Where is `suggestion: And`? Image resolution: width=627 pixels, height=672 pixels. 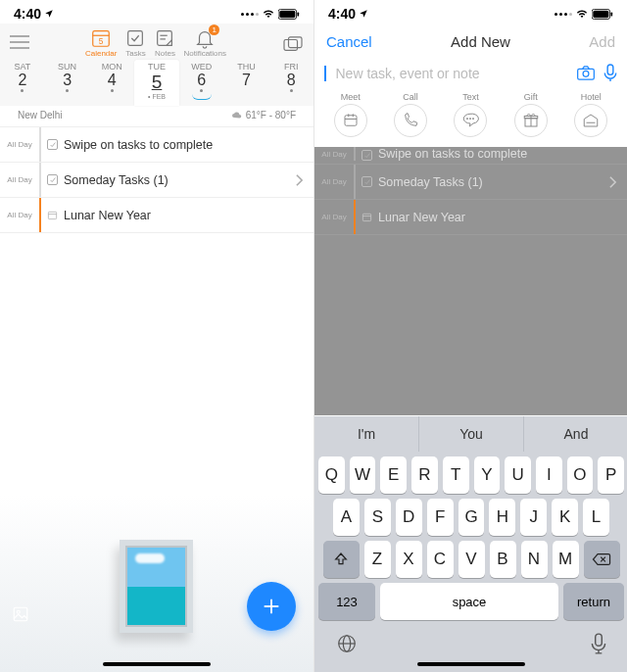
suggestion: And is located at coordinates (576, 434).